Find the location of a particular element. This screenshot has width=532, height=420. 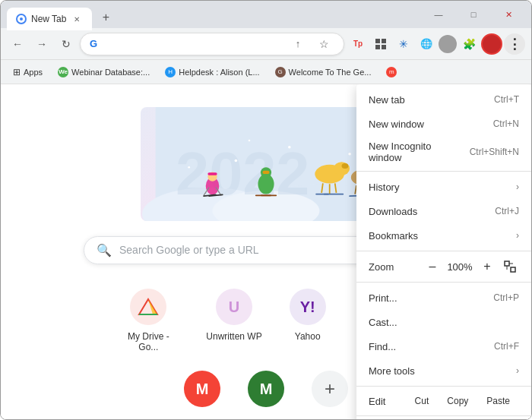

tp-extension-icon: Tp is located at coordinates (358, 44).